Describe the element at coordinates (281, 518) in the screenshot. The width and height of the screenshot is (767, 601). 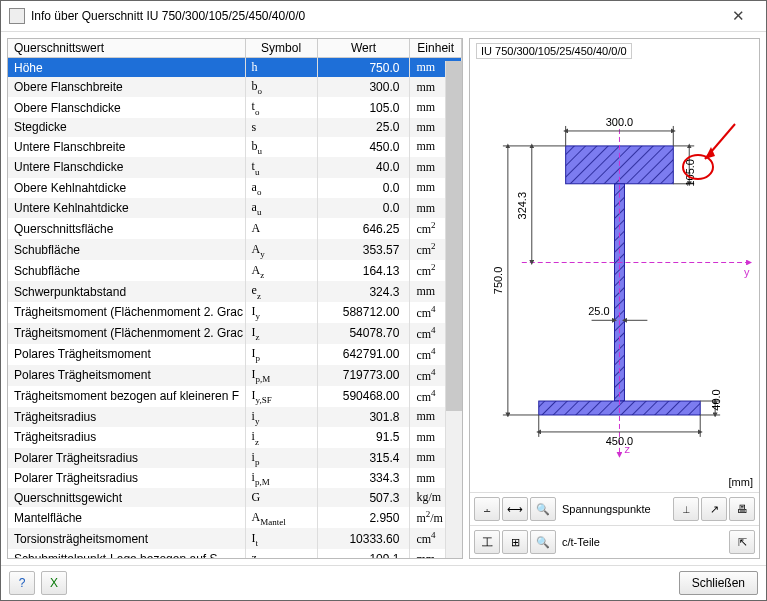
I see `cell-symbol: AMantel` at that location.